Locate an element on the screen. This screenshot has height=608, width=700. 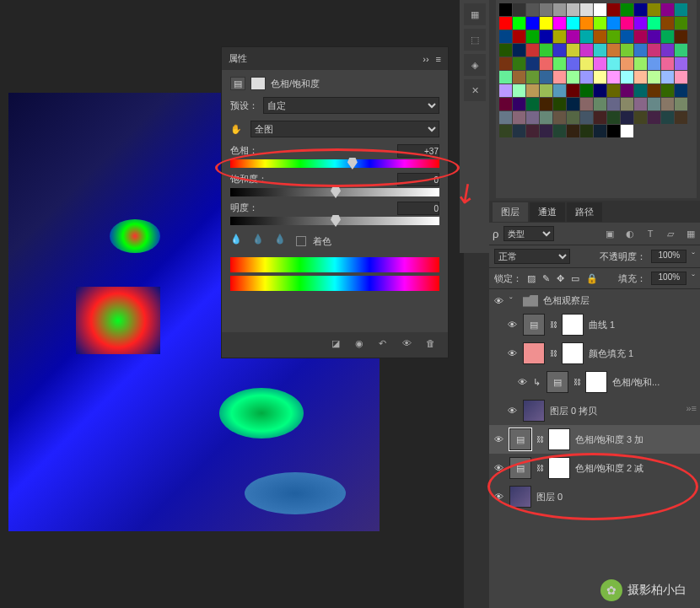
colorize-checkbox is located at coordinates (301, 241).